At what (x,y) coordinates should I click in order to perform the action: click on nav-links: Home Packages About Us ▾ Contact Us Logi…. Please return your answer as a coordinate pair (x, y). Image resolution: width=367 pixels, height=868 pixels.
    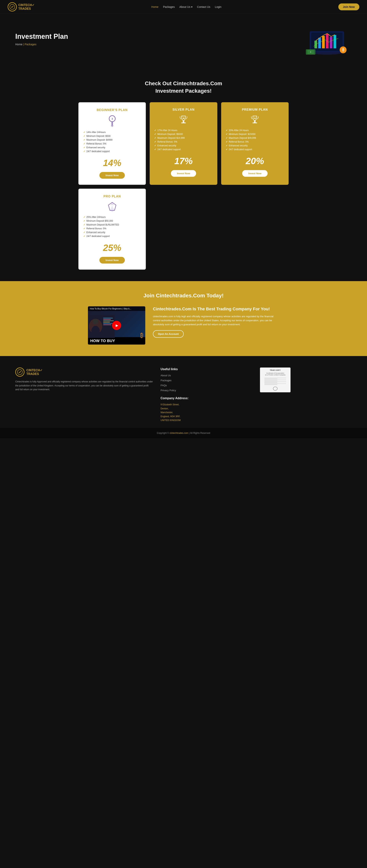
    Looking at the image, I should click on (186, 7).